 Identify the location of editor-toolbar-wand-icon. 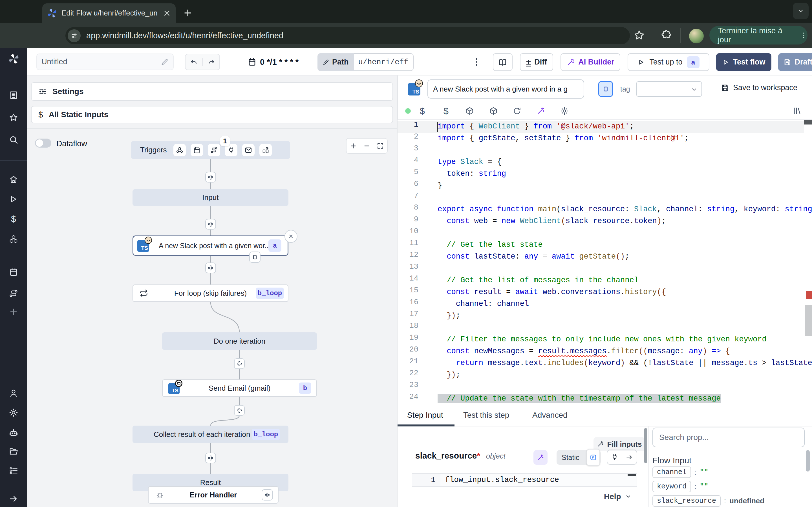
(541, 111).